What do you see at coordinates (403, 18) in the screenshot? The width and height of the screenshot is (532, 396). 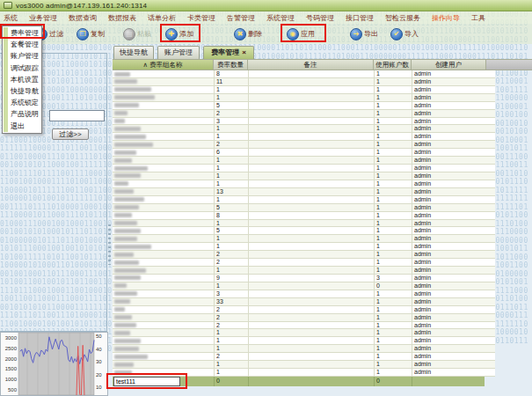 I see `menu-item-10: 智检云服务` at bounding box center [403, 18].